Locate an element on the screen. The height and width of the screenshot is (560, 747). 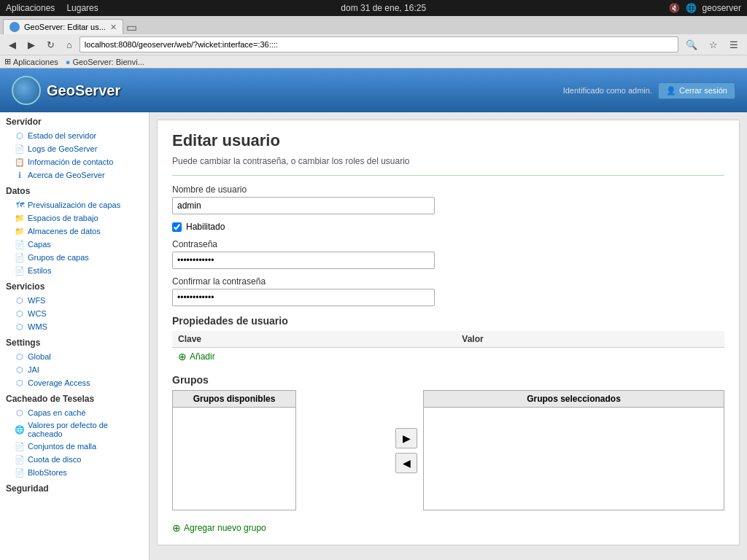
enabled-label: Habilitado is located at coordinates (206, 227).